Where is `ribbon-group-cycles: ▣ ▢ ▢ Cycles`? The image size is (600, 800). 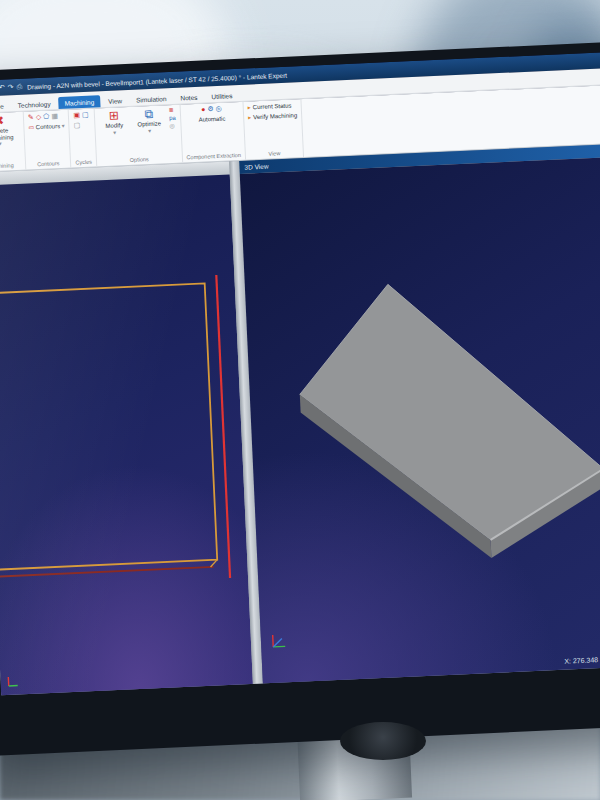 ribbon-group-cycles: ▣ ▢ ▢ Cycles is located at coordinates (83, 138).